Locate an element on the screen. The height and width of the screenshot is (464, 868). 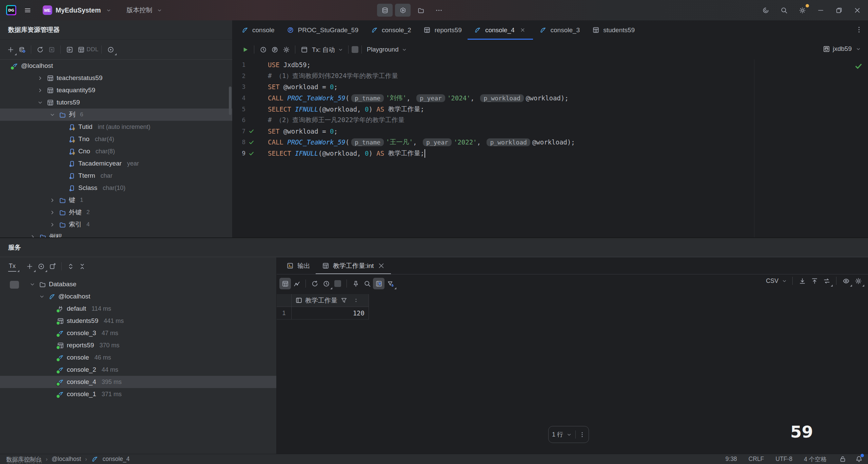
project-widget: ME MyEduSystem is located at coordinates (78, 10).